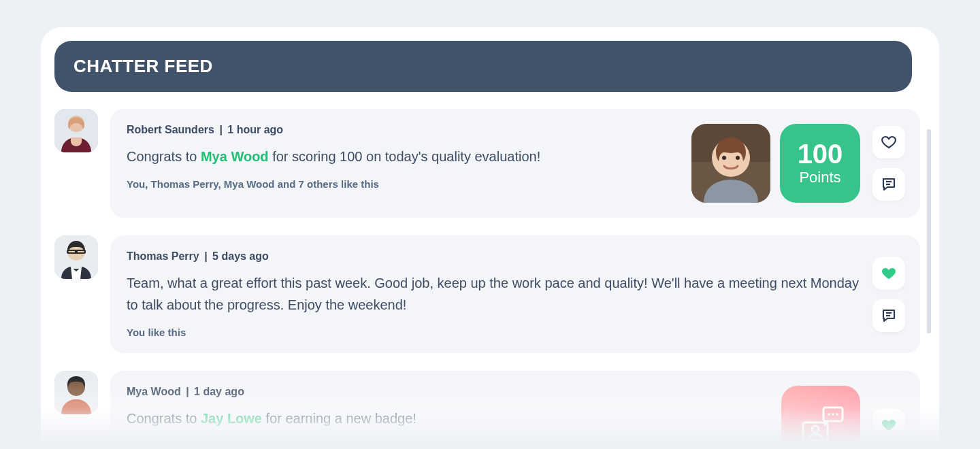  What do you see at coordinates (219, 392) in the screenshot?
I see `post-timestamp: 1 day ago` at bounding box center [219, 392].